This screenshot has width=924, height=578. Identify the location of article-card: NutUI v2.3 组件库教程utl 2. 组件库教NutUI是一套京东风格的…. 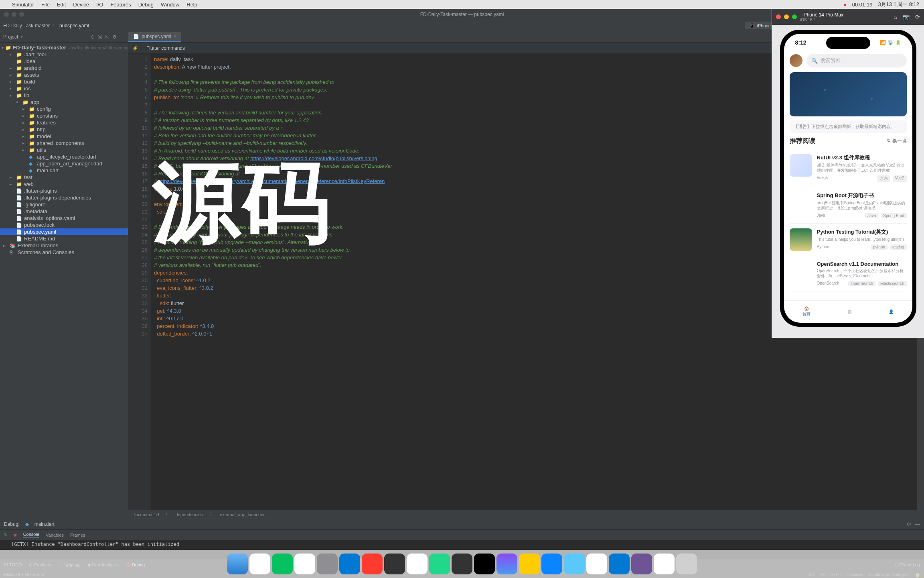
(848, 168).